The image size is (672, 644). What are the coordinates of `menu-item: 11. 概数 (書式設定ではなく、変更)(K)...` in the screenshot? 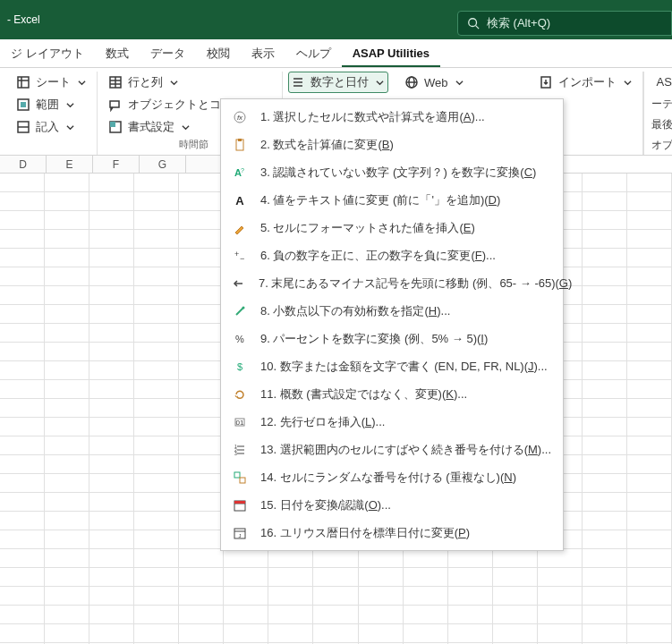 It's located at (392, 394).